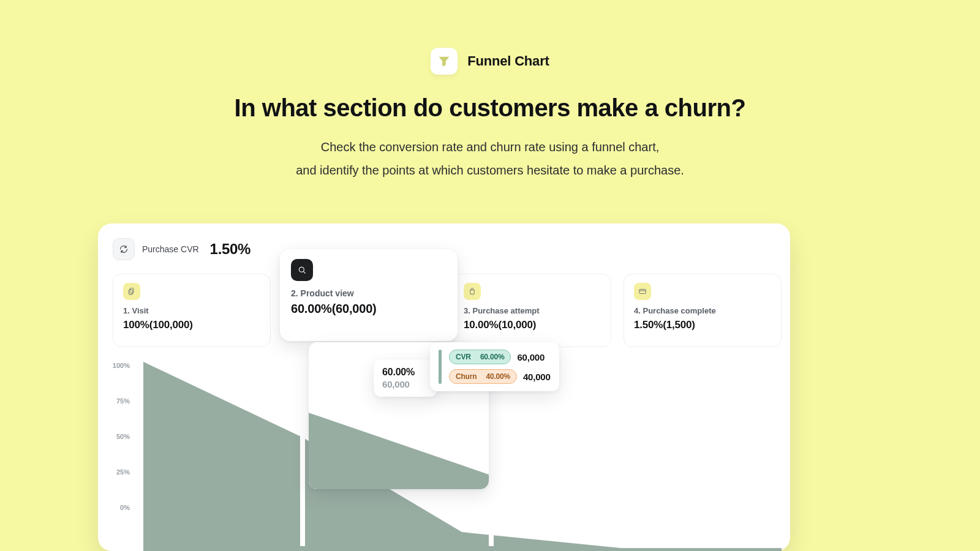 This screenshot has width=980, height=551. I want to click on y-tick: 75%, so click(119, 401).